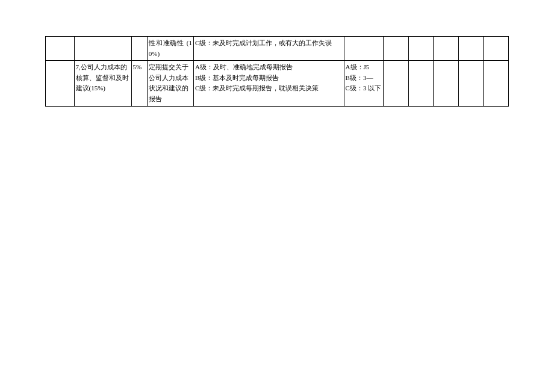 The height and width of the screenshot is (392, 554). Describe the element at coordinates (139, 83) in the screenshot. I see `cell-c2: 5%` at that location.